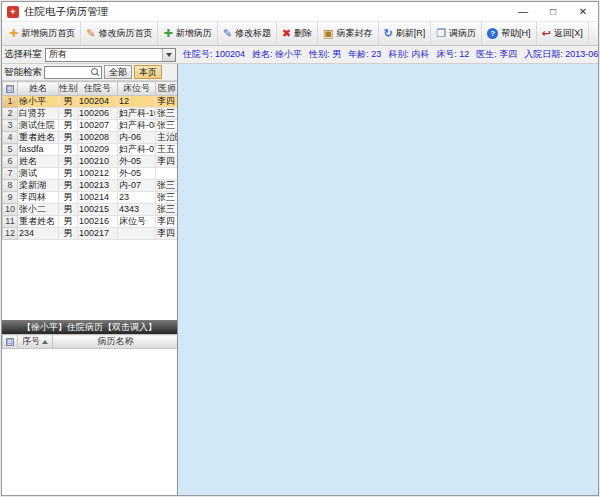 The image size is (600, 497). I want to click on admission-no-cell: 100206, so click(98, 114).